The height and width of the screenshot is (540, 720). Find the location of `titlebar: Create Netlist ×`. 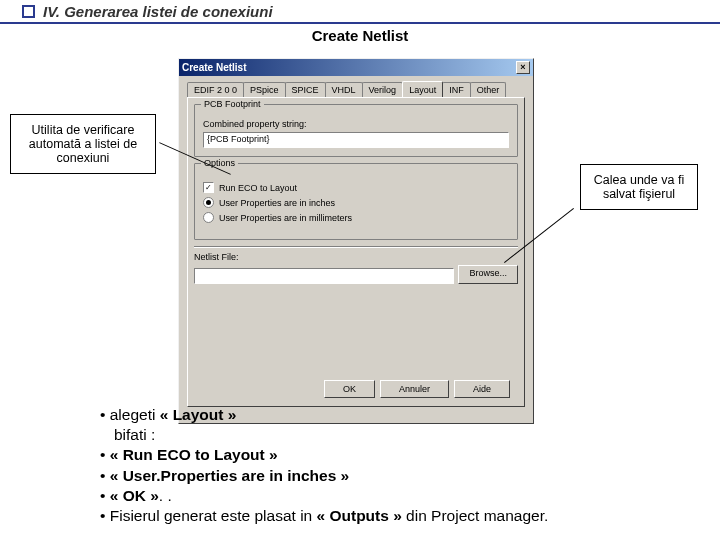

titlebar: Create Netlist × is located at coordinates (356, 68).